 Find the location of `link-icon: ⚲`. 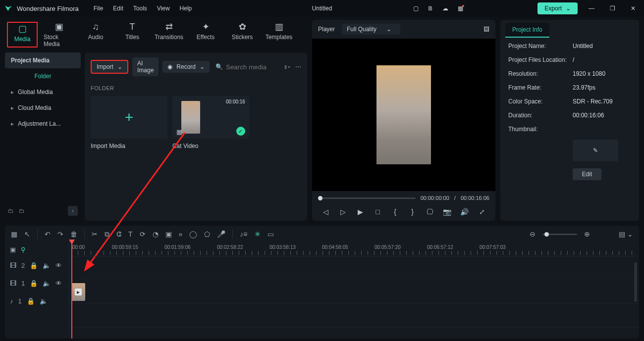

link-icon: ⚲ is located at coordinates (23, 249).